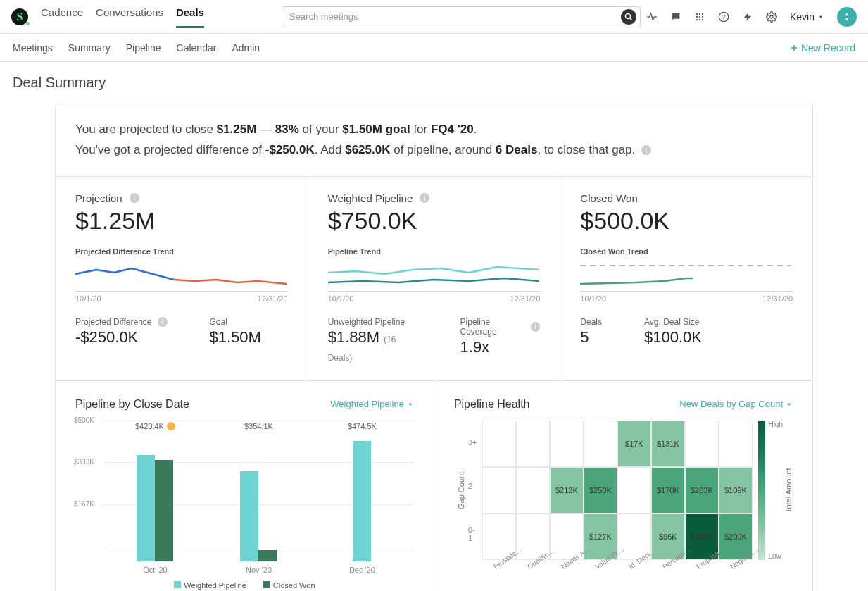 The height and width of the screenshot is (591, 868). I want to click on weighted-pipeline-card: Weighted Pipelinei $750.0K Pipeline Tren…, so click(435, 279).